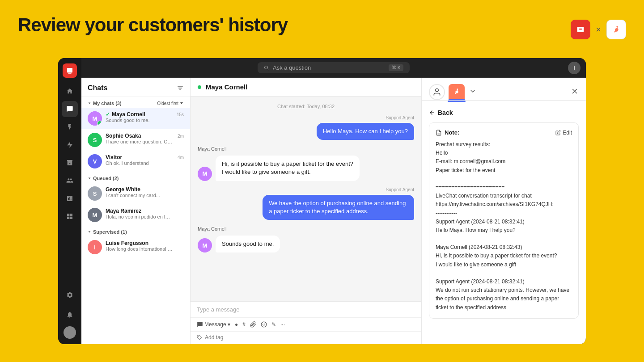 This screenshot has height=362, width=644. I want to click on sidebar-icon-chat, so click(70, 109).